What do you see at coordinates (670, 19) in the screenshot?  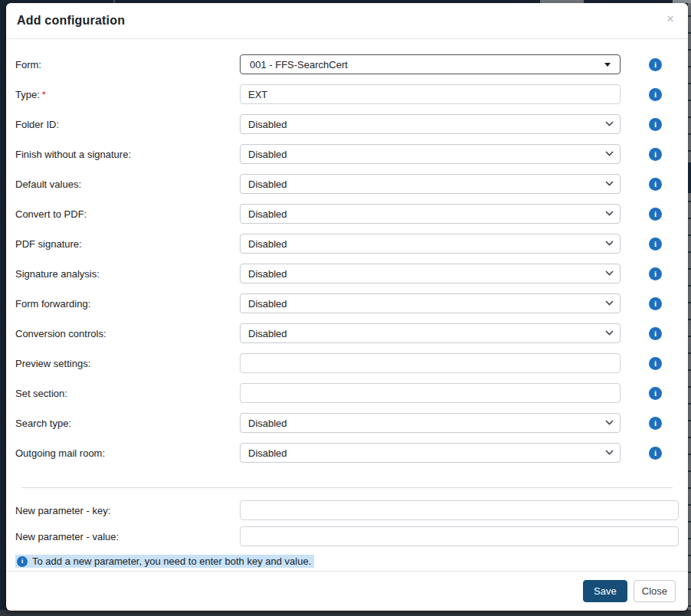 I see `close-icon: ×` at bounding box center [670, 19].